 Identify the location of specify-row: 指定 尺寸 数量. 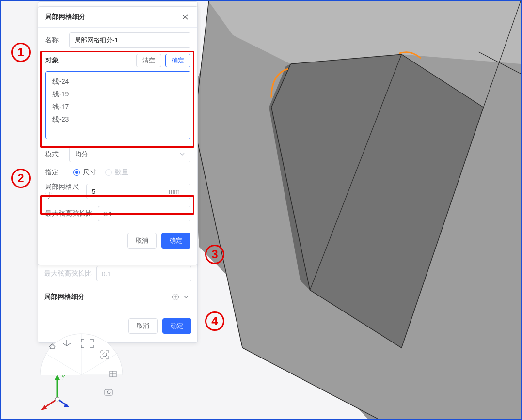
(118, 172).